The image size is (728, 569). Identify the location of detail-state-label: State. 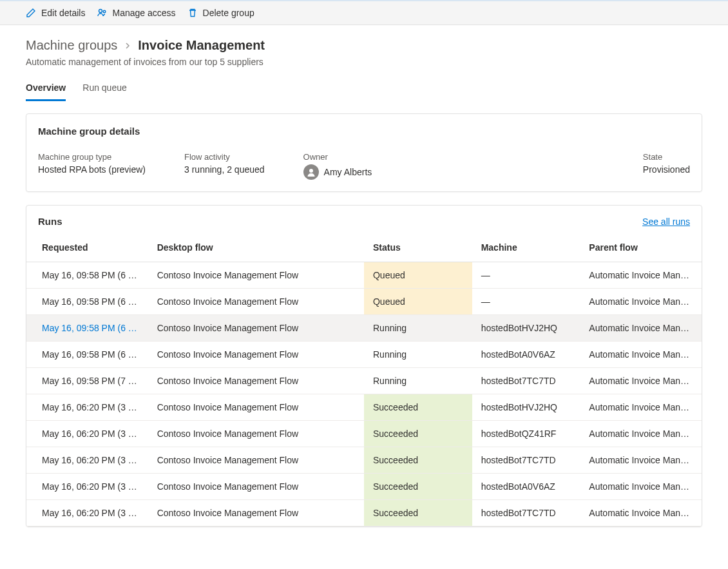
(666, 157).